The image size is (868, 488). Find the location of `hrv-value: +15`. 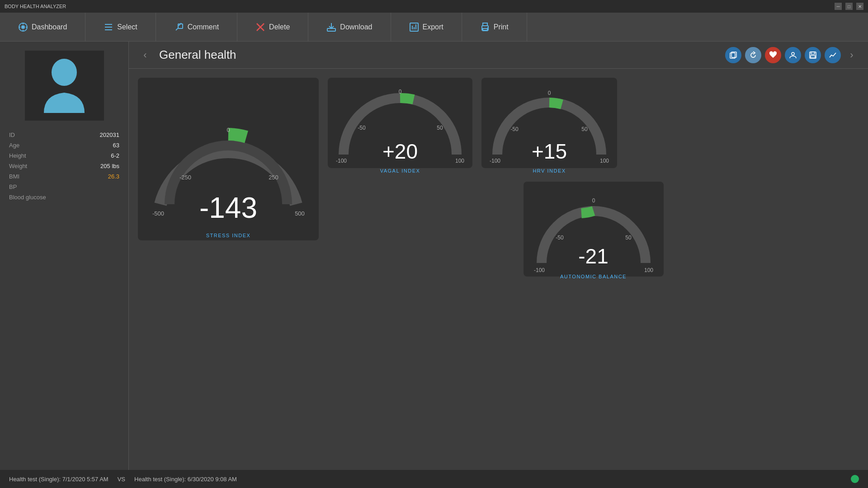

hrv-value: +15 is located at coordinates (549, 151).